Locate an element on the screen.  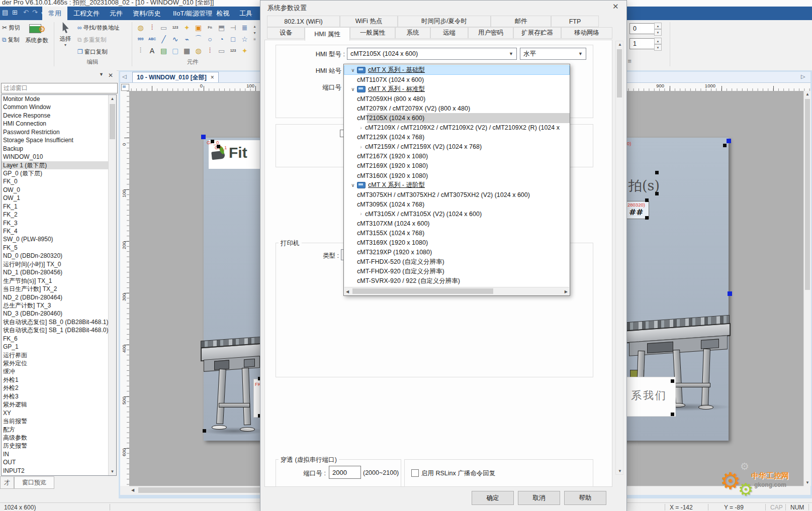
list-item: 高级参数 is located at coordinates (59, 438).